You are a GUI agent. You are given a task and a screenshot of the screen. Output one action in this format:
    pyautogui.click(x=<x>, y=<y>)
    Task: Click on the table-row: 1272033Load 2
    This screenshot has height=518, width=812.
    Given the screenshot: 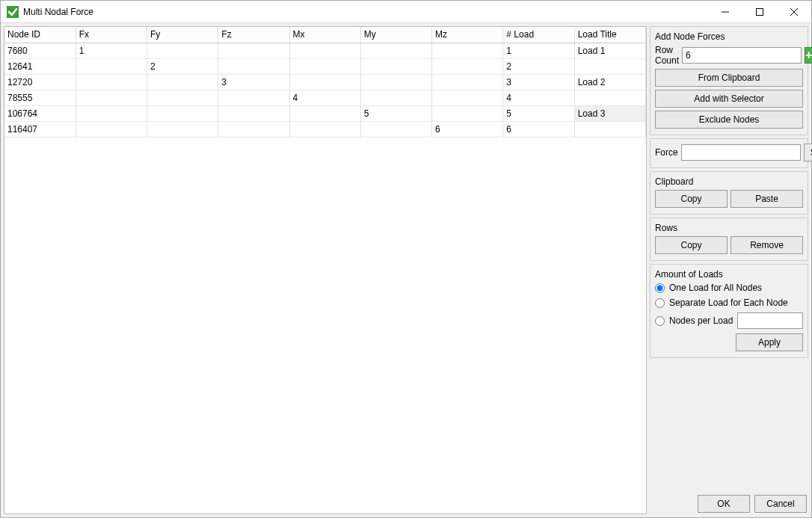 What is the action you would take?
    pyautogui.click(x=325, y=82)
    